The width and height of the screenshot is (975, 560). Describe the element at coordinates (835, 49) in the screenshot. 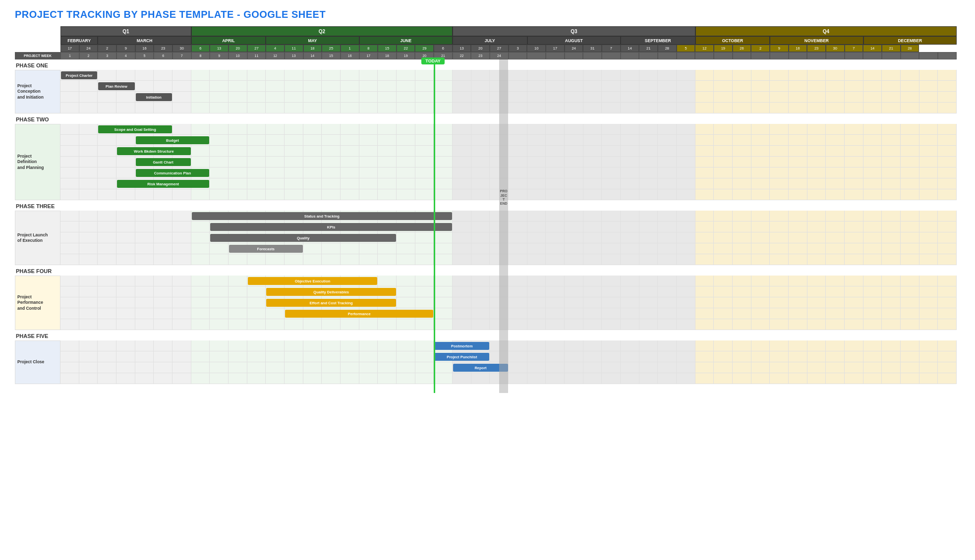

I see `date-cell: 30` at that location.